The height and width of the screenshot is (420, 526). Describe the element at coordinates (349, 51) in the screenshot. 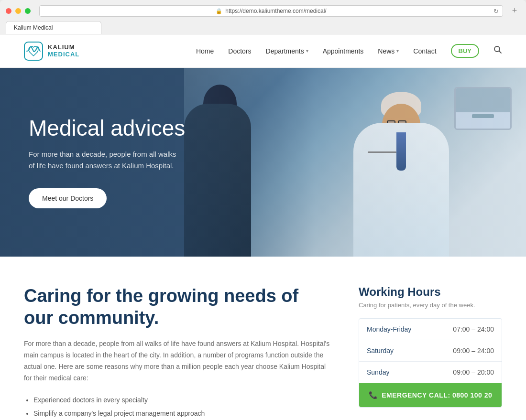

I see `nav-menu: Home Doctors Departments ▾ Appointments …` at that location.